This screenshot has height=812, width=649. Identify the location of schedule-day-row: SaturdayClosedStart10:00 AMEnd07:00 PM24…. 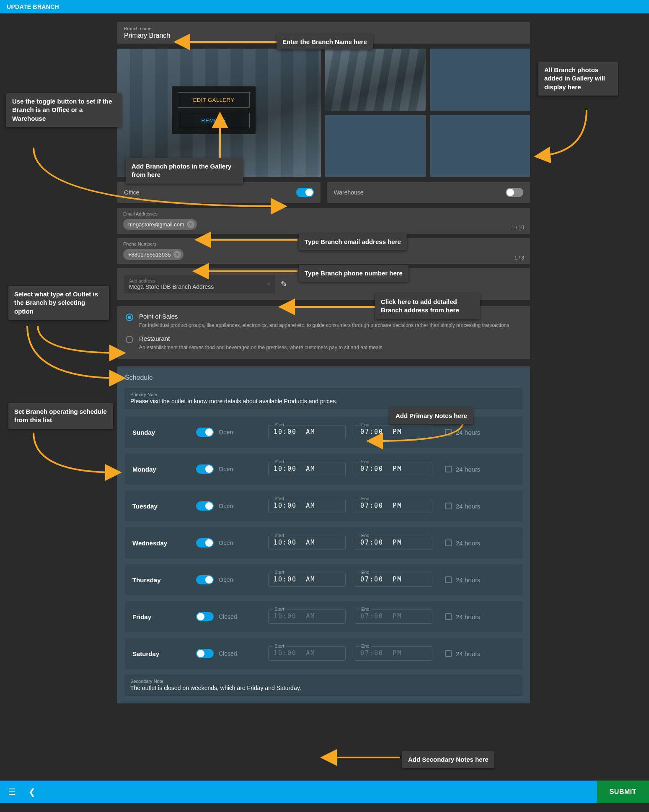
(323, 654).